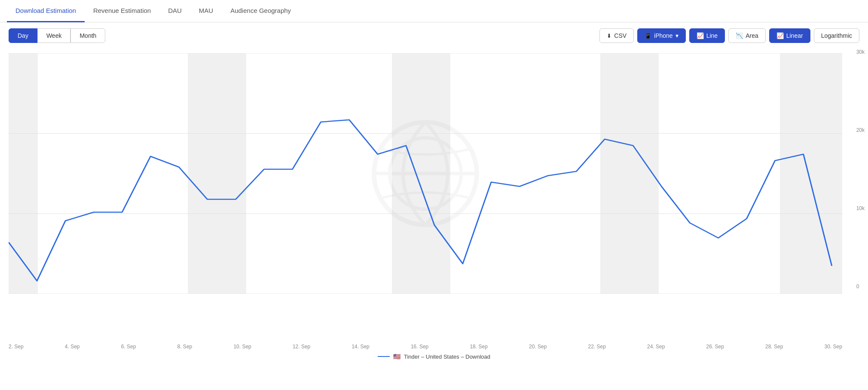  What do you see at coordinates (707, 36) in the screenshot?
I see `chart-type-line: 📈Line` at bounding box center [707, 36].